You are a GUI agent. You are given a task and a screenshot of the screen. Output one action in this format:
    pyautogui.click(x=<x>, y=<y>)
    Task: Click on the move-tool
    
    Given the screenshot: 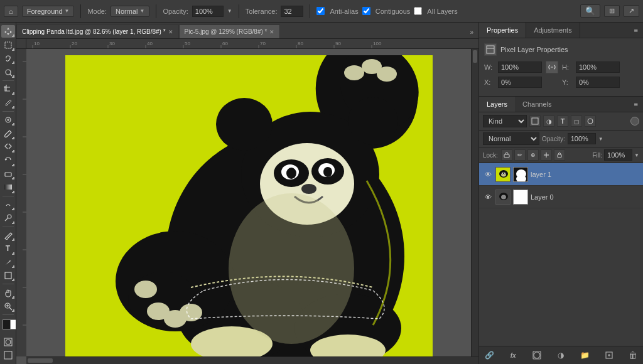 What is the action you would take?
    pyautogui.click(x=8, y=31)
    